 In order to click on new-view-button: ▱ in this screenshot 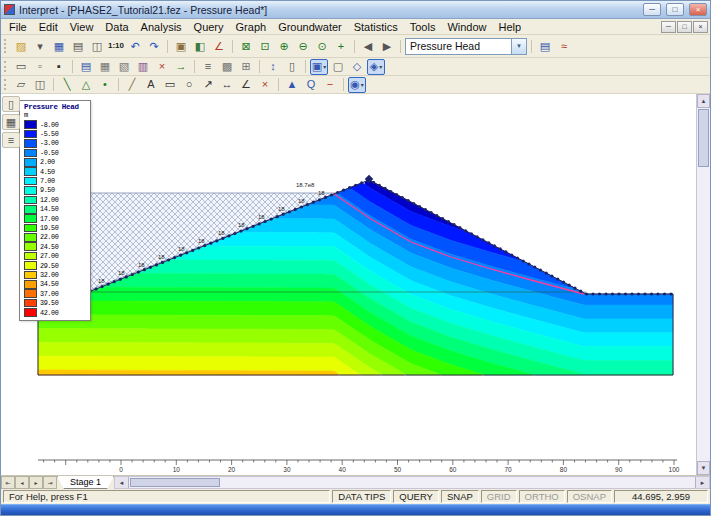, I will do `click(21, 85)`.